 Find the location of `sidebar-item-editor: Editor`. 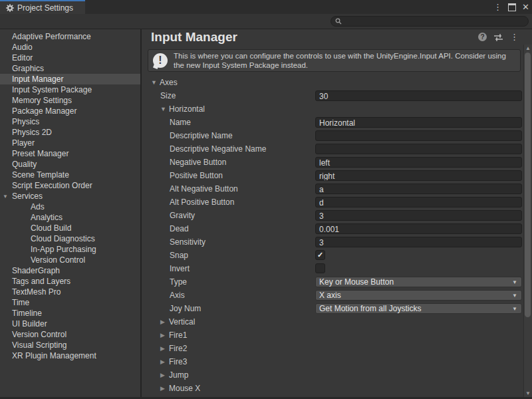

sidebar-item-editor: Editor is located at coordinates (70, 58).